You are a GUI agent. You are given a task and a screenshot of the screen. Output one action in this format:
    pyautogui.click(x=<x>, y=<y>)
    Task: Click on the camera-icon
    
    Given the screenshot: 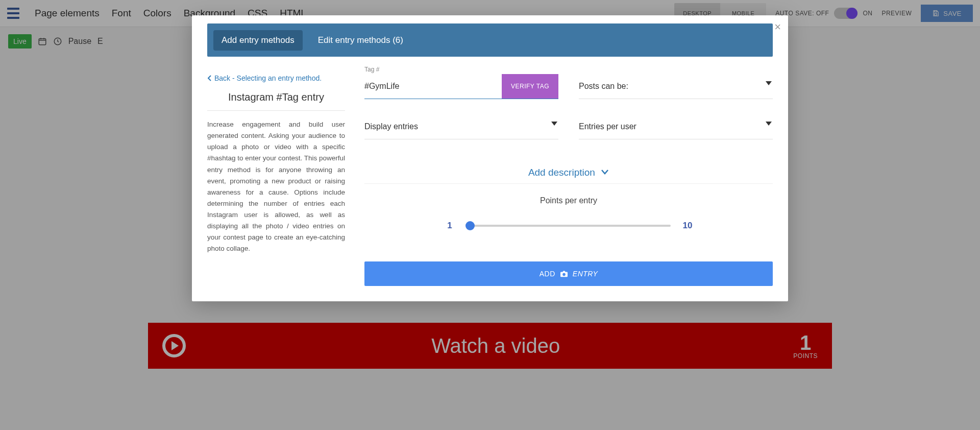 What is the action you would take?
    pyautogui.click(x=564, y=274)
    